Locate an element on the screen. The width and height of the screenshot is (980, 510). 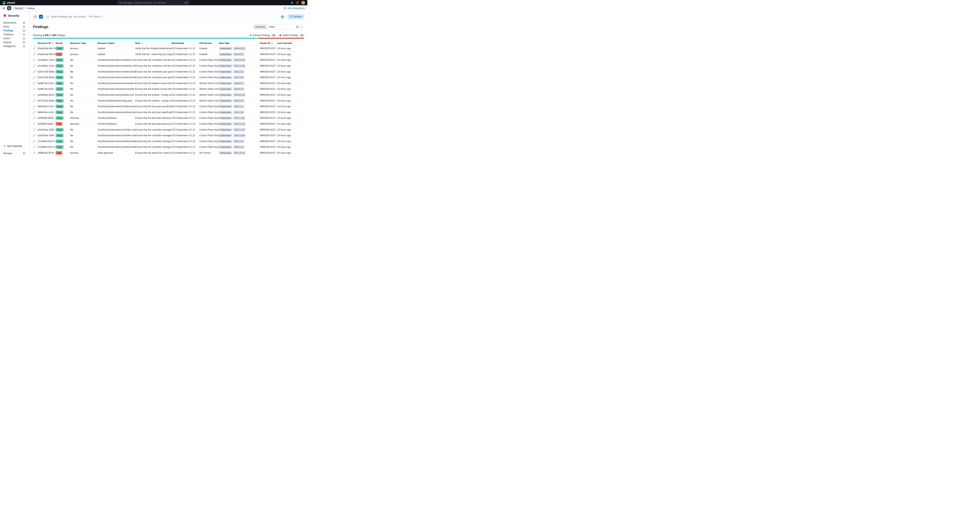
rule-cell: Ensure that the controller manager pod s… is located at coordinates (153, 141).